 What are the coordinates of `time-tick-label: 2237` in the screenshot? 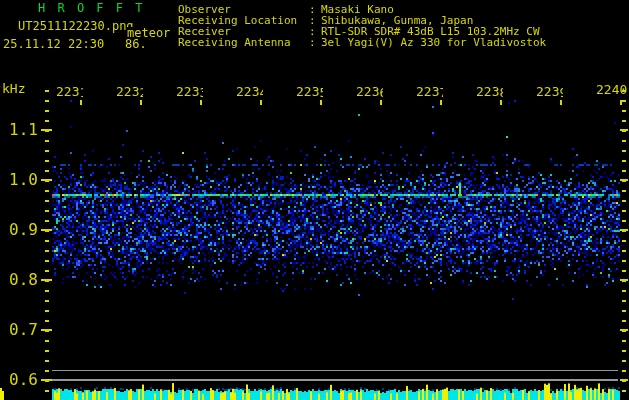 It's located at (430, 90).